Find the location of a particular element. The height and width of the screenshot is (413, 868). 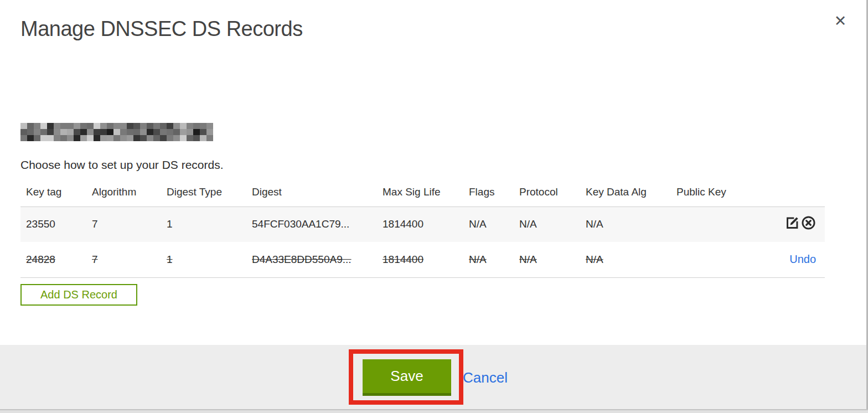

window-bottom-strip is located at coordinates (434, 412).